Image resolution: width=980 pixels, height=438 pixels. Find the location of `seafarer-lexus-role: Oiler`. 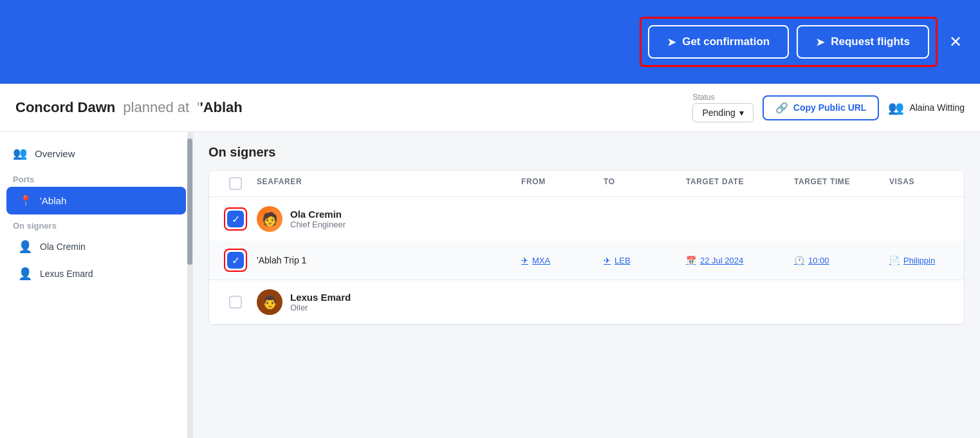

seafarer-lexus-role: Oiler is located at coordinates (320, 308).